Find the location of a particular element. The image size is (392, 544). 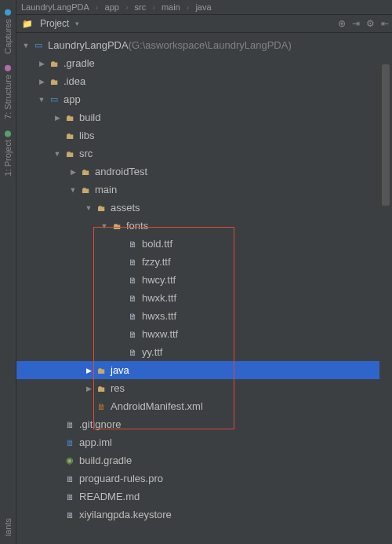

tree-label: build.gradle is located at coordinates (105, 460).